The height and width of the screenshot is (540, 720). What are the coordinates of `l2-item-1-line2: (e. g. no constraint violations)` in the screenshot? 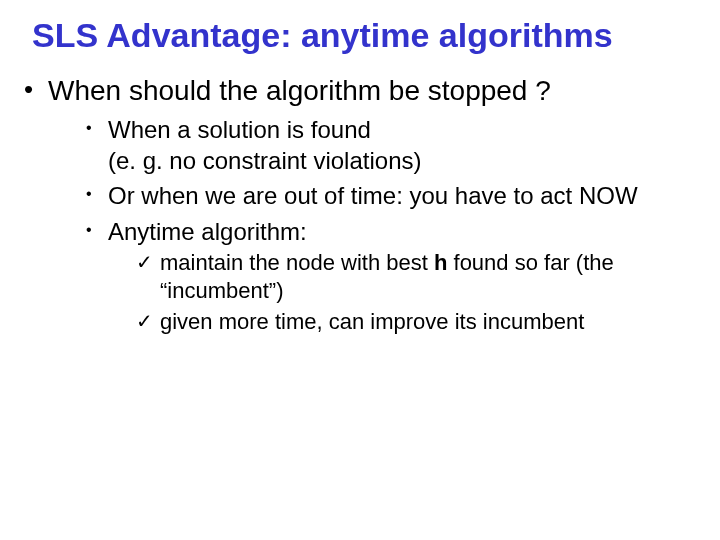 It's located at (265, 160).